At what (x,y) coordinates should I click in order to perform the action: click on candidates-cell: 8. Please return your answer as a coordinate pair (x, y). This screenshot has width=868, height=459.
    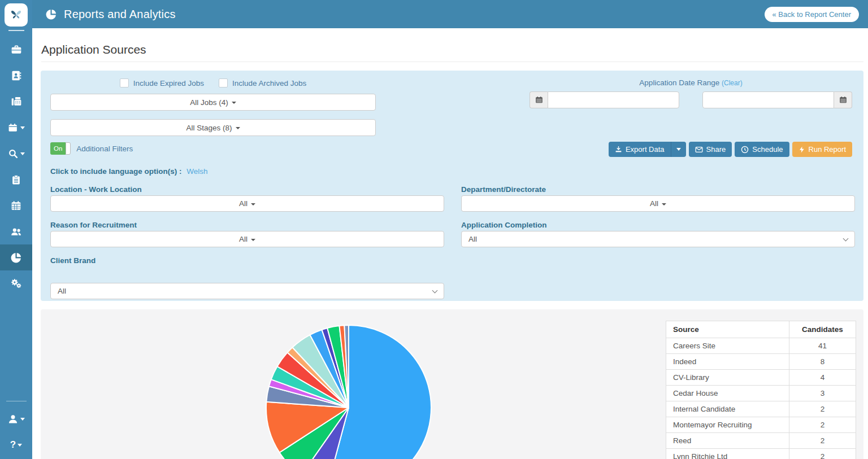
    Looking at the image, I should click on (823, 362).